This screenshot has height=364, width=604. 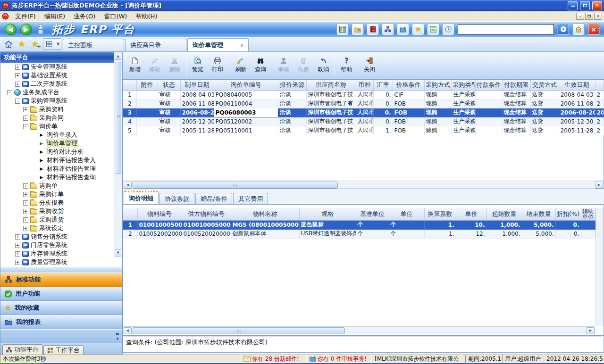 What do you see at coordinates (177, 199) in the screenshot?
I see `detail-tab: 协议条款` at bounding box center [177, 199].